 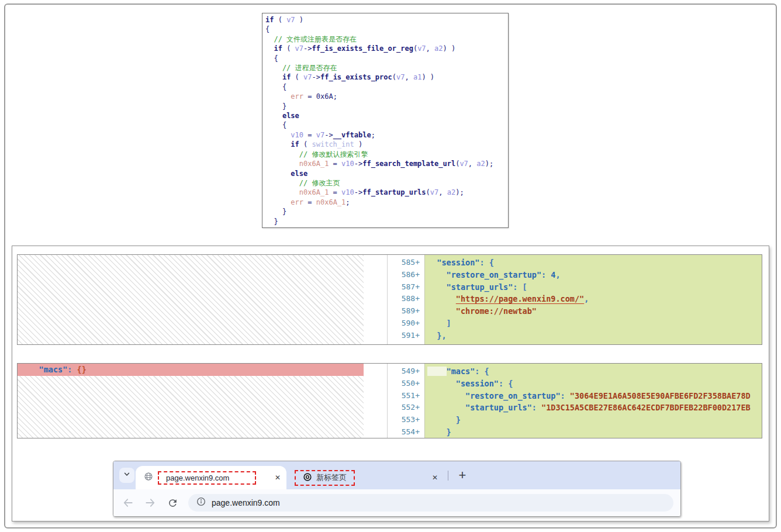 What do you see at coordinates (172, 503) in the screenshot?
I see `reload-button` at bounding box center [172, 503].